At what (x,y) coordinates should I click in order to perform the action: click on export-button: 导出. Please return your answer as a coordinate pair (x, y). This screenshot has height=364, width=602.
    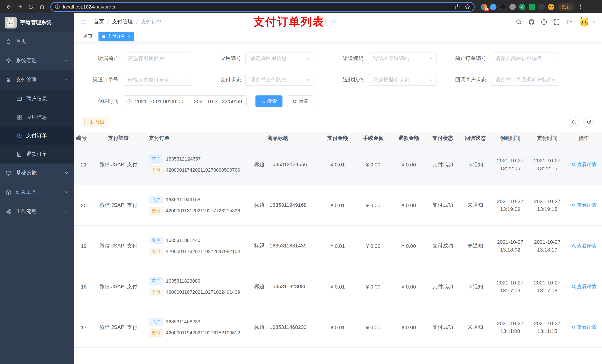
    Looking at the image, I should click on (97, 122).